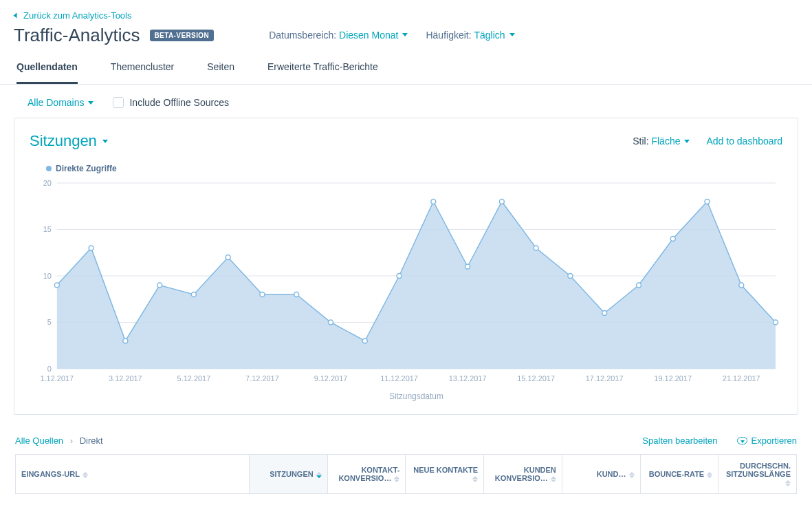 This screenshot has width=812, height=527. What do you see at coordinates (366, 475) in the screenshot?
I see `column-header: KONTAKT-KONVERSIO…` at bounding box center [366, 475].